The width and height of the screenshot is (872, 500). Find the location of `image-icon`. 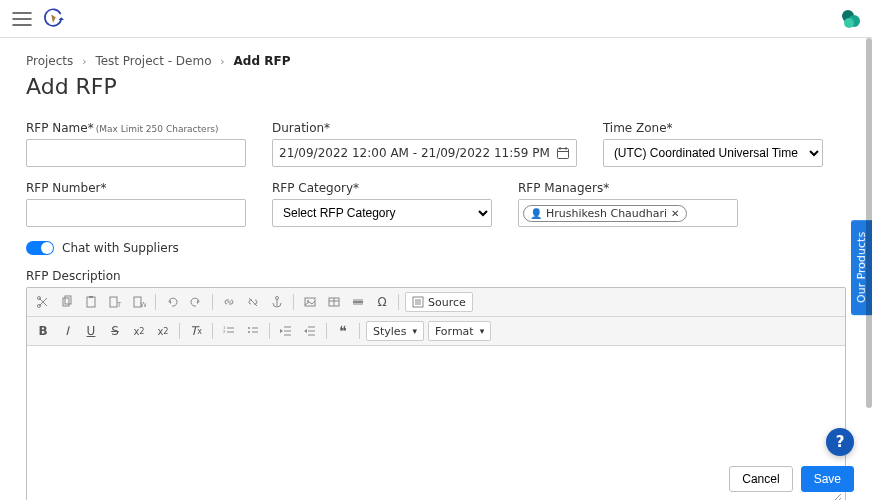

image-icon is located at coordinates (310, 302).